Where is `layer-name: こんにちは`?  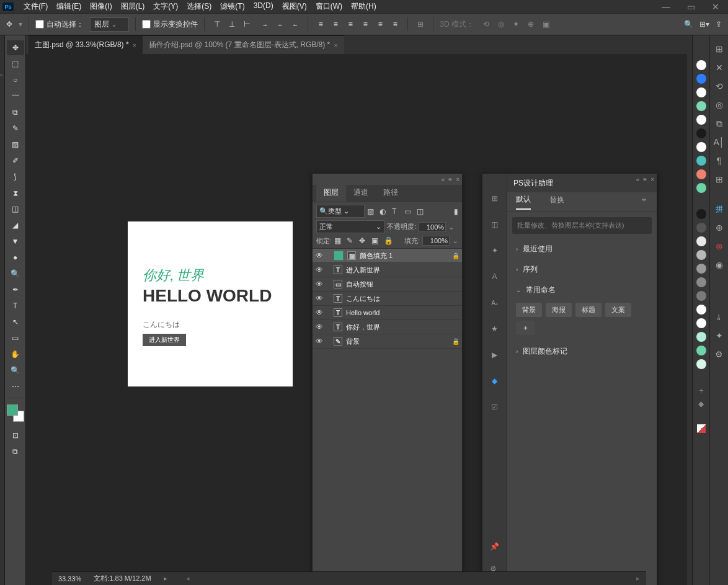 layer-name: こんにちは is located at coordinates (403, 299).